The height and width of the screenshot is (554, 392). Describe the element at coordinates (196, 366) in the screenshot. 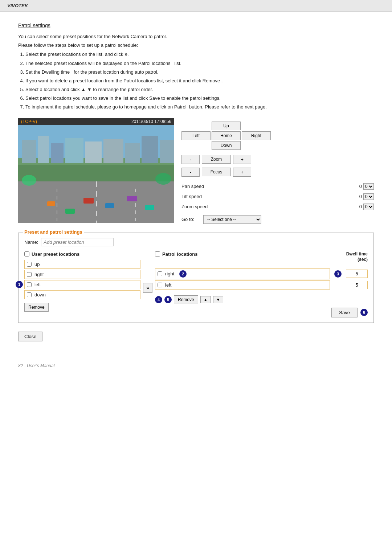

I see `page-footer: 82 - User's Manual` at that location.